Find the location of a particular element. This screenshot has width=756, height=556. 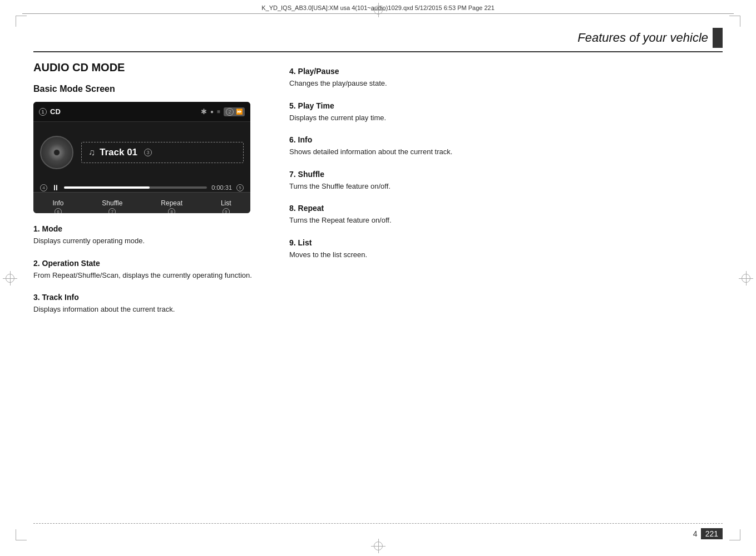

desc-item-1: 1. Mode Displays currently operating mod… is located at coordinates (150, 235).